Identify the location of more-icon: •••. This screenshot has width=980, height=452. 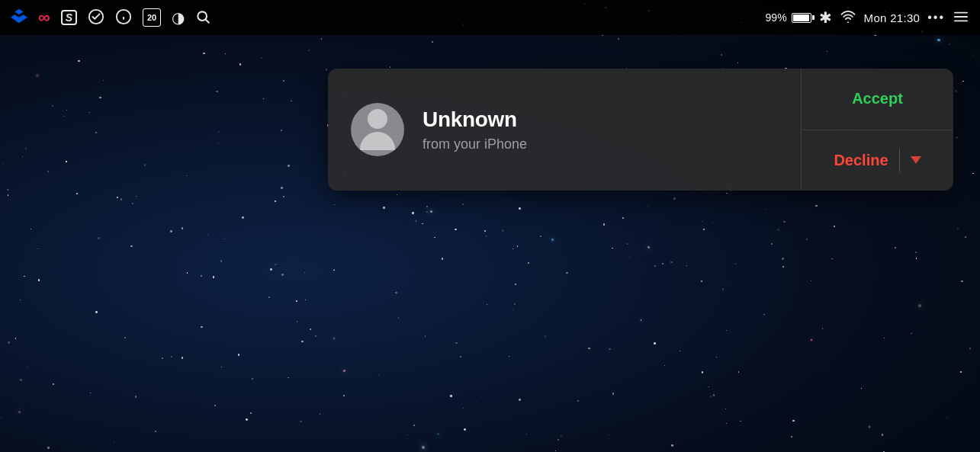
(937, 18).